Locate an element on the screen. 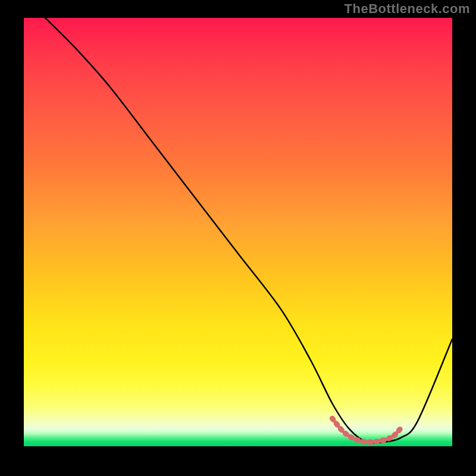 The image size is (476, 476). optimal-range-highlight-path is located at coordinates (367, 430).